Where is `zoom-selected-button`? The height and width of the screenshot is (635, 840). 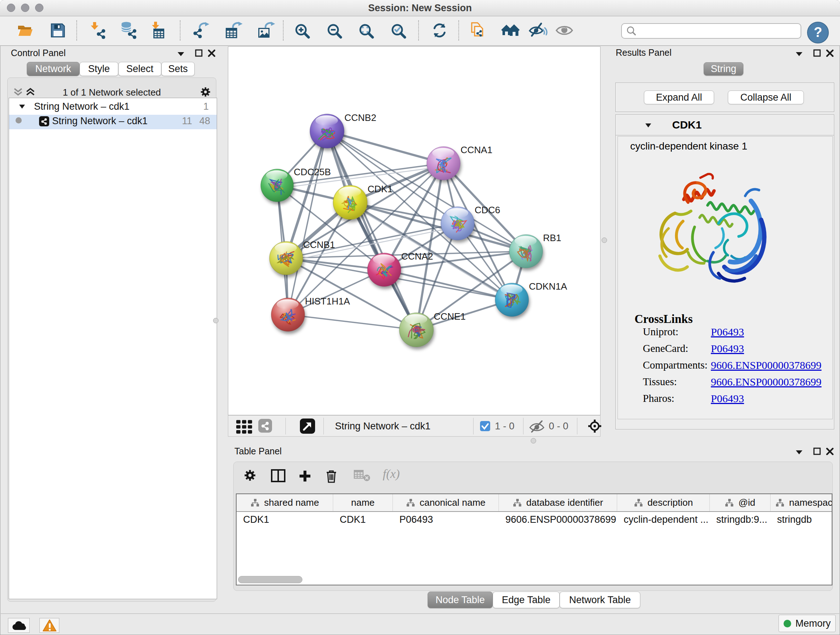
zoom-selected-button is located at coordinates (398, 30).